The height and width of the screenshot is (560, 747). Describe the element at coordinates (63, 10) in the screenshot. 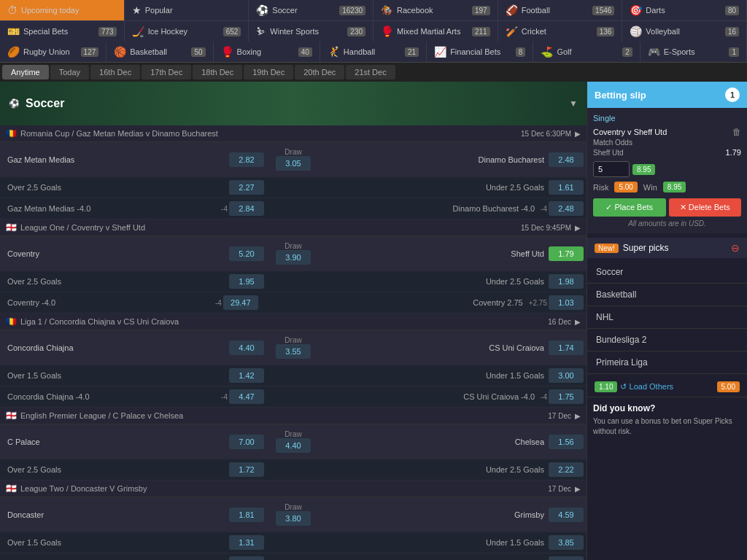

I see `nav-item-upcoming: ⏱ Upcoming today` at that location.